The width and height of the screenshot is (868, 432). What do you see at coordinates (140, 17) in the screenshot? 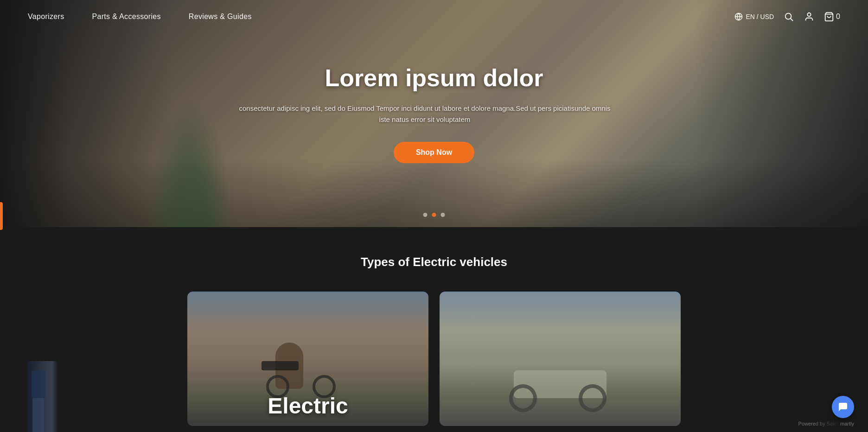
I see `nav-links: Vaporizers Parts & Accessories Reviews &…` at bounding box center [140, 17].